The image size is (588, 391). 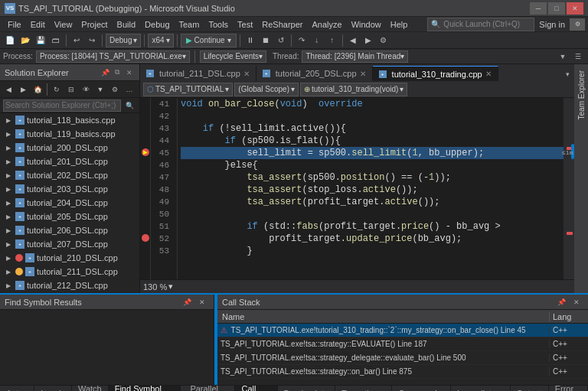 I want to click on tab-call-stack: Call Stack, so click(x=256, y=389).